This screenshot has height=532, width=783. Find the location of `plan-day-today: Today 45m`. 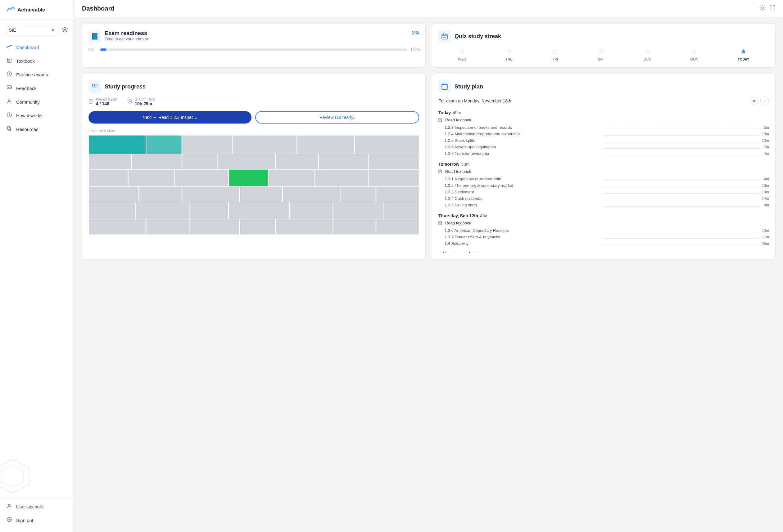

plan-day-today: Today 45m is located at coordinates (604, 113).